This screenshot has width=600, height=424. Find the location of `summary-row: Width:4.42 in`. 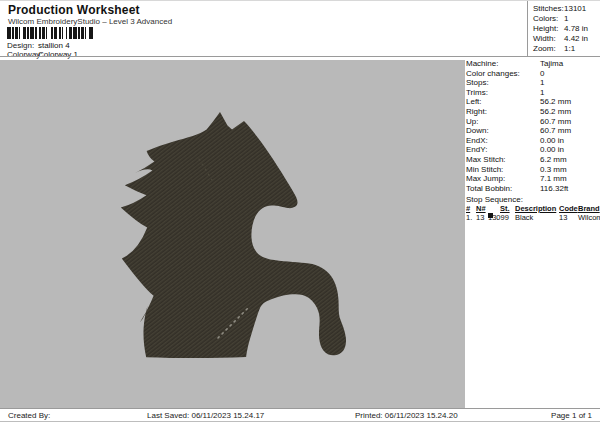

summary-row: Width:4.42 in is located at coordinates (564, 39).